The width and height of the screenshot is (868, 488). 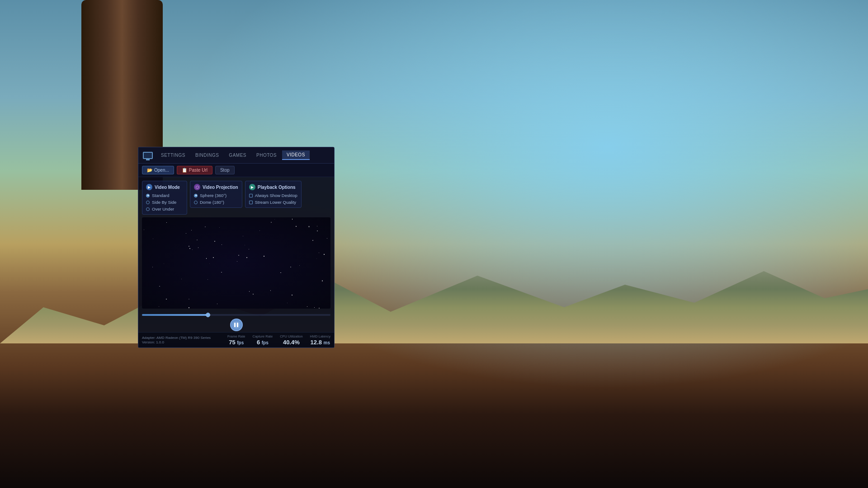 What do you see at coordinates (252, 187) in the screenshot?
I see `playback-options-icon: ▶` at bounding box center [252, 187].